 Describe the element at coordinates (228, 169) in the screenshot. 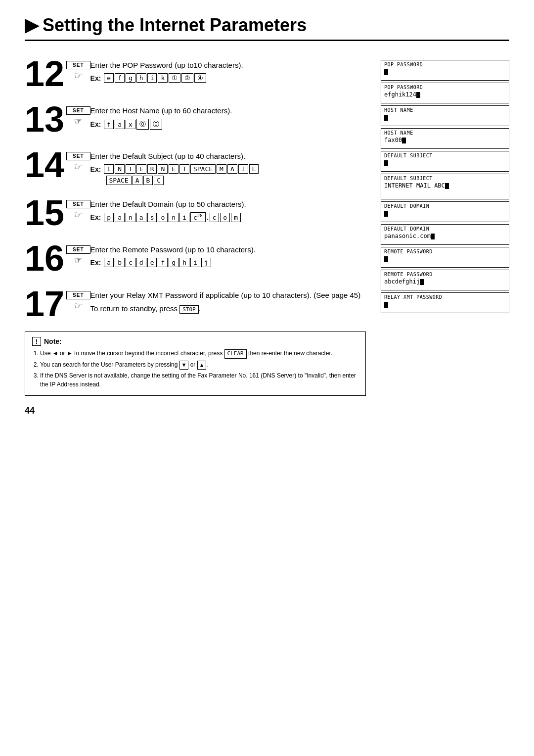

I see `step-14-ex-line1: Ex: I N T E R N E T SPACE M A I L` at that location.